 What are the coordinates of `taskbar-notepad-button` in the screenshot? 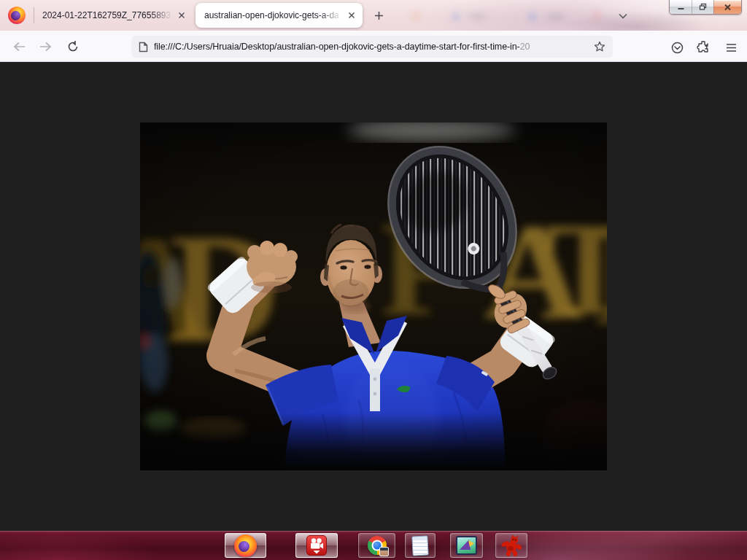 It's located at (420, 545).